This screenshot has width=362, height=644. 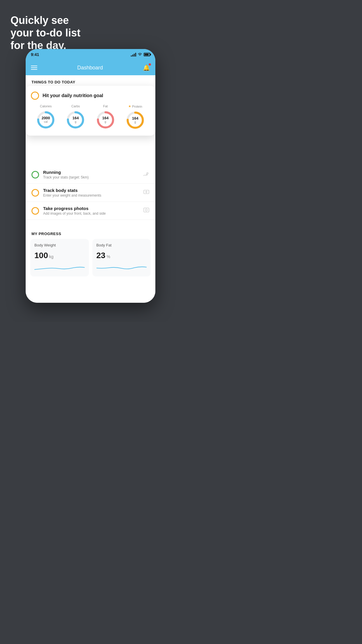 What do you see at coordinates (90, 255) in the screenshot?
I see `progress-section: MY PROGRESS Body Weight 100 kg` at bounding box center [90, 255].